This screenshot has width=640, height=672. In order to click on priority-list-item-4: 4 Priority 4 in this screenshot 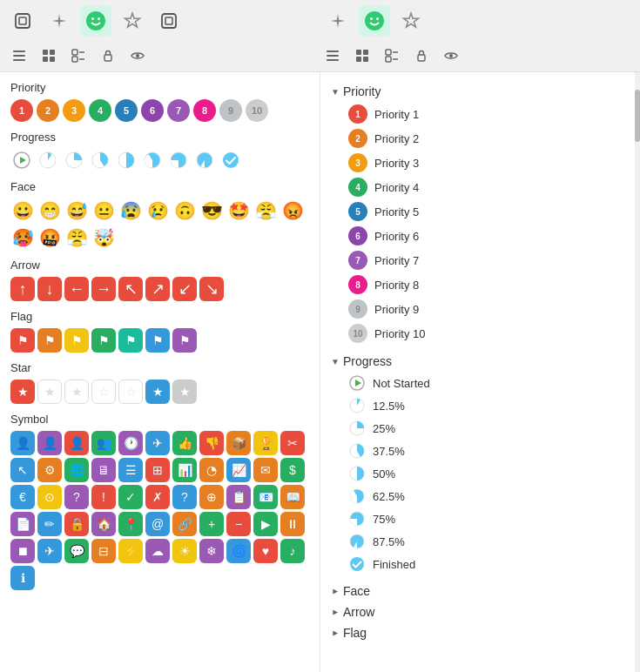, I will do `click(481, 187)`.